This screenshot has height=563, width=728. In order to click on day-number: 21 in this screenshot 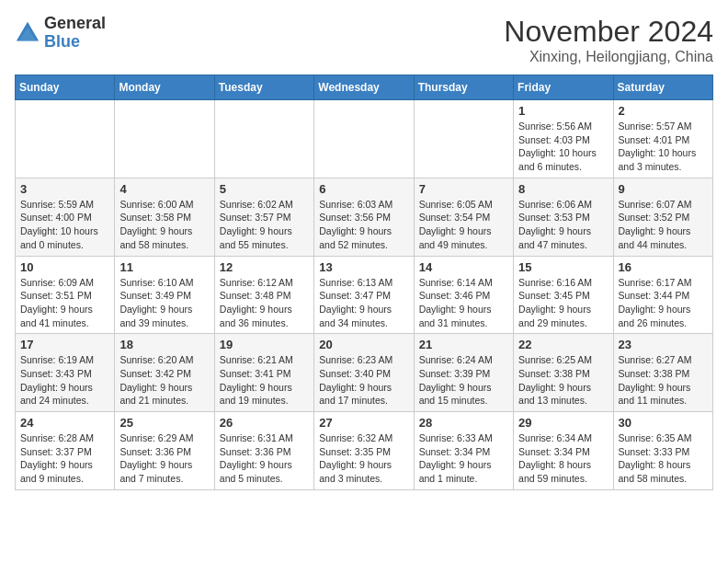, I will do `click(463, 344)`.